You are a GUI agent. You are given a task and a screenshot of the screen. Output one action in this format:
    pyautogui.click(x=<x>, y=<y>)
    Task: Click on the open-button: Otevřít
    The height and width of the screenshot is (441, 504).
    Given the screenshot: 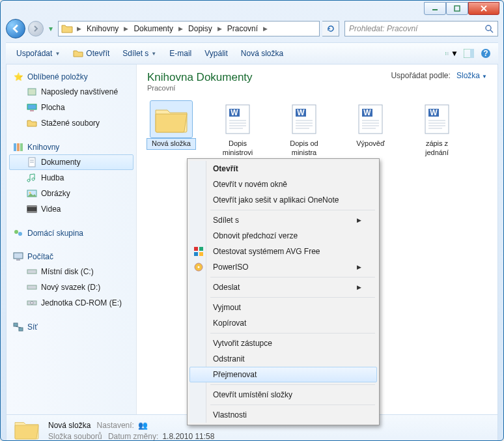 What is the action you would take?
    pyautogui.click(x=91, y=53)
    